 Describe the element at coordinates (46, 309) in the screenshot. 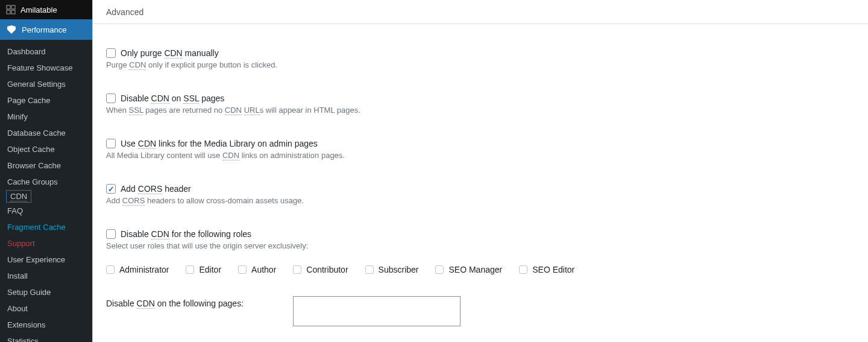

I see `submenu-about: About` at that location.